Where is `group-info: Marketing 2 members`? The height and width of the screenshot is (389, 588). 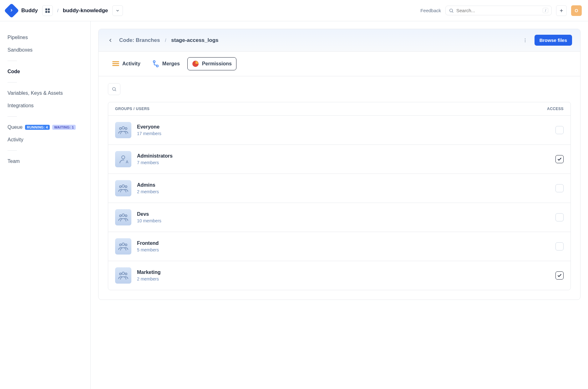 group-info: Marketing 2 members is located at coordinates (149, 275).